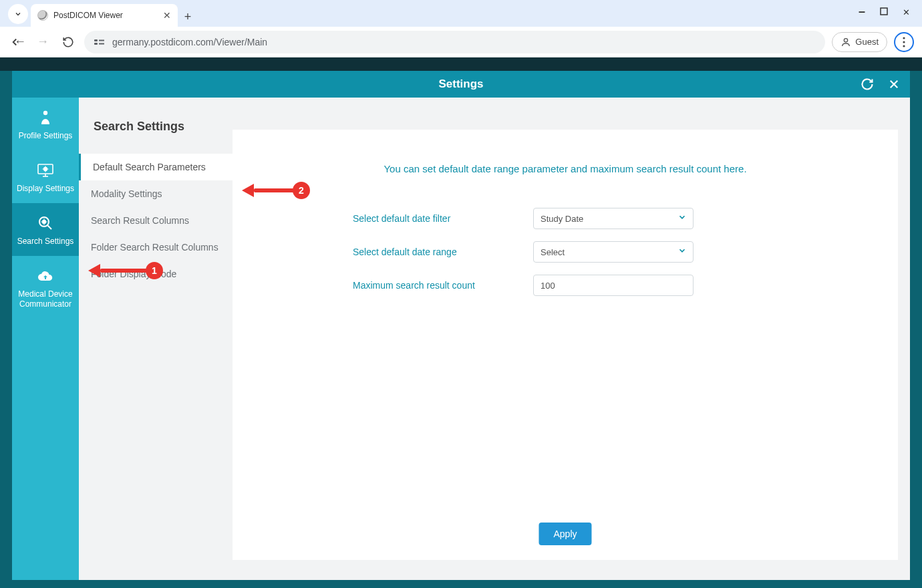 Image resolution: width=922 pixels, height=588 pixels. Describe the element at coordinates (45, 339) in the screenshot. I see `settings-rail: Profile Settings Display Settings Search…` at that location.